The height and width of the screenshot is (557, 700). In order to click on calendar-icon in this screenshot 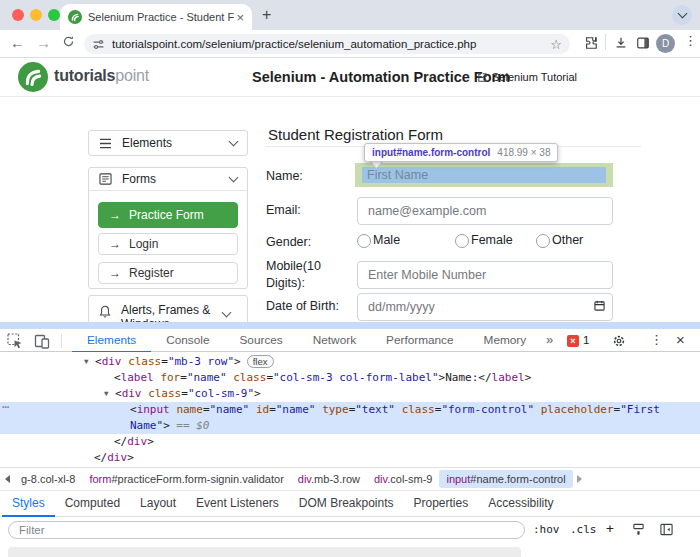, I will do `click(600, 306)`.